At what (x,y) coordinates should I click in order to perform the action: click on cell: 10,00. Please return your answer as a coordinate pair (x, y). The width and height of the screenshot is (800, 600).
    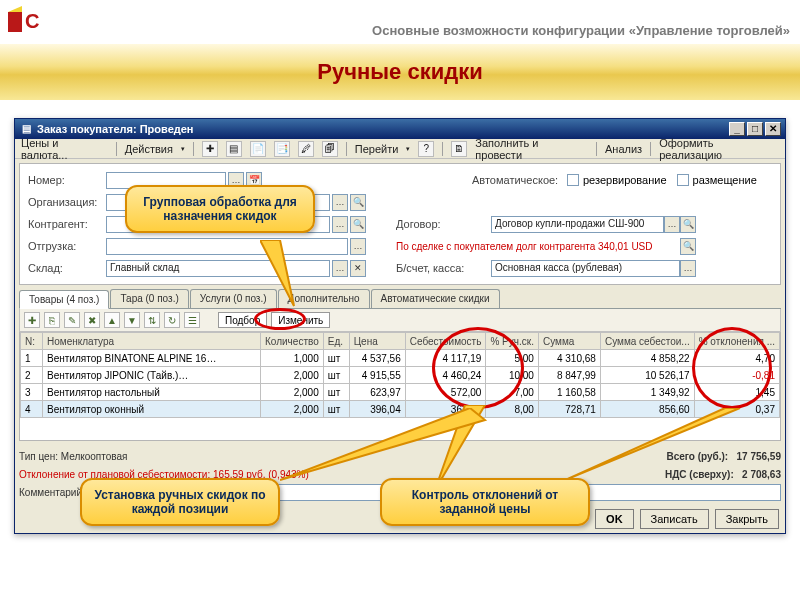
    Looking at the image, I should click on (512, 376).